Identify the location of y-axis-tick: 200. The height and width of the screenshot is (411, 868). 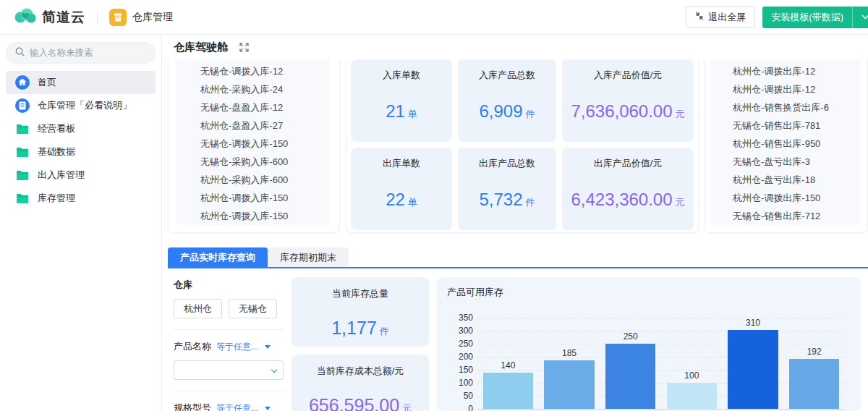
(461, 357).